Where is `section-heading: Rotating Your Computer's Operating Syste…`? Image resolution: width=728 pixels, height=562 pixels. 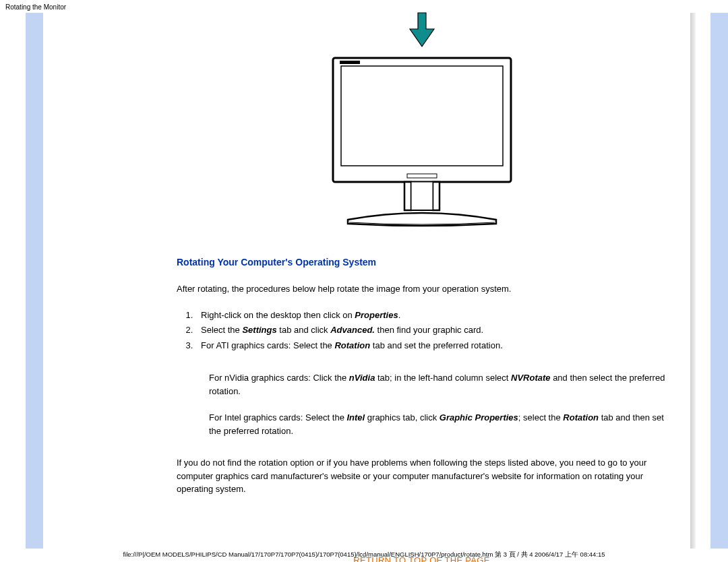
section-heading: Rotating Your Computer's Operating Syste… is located at coordinates (422, 262).